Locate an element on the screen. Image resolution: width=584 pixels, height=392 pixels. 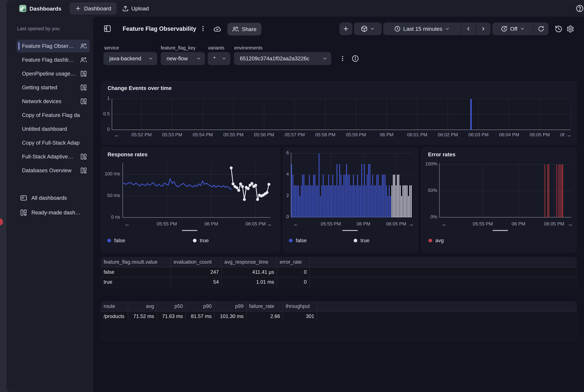
add-widget-button is located at coordinates (346, 29).